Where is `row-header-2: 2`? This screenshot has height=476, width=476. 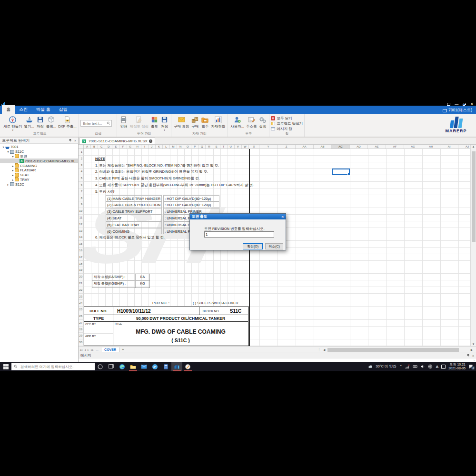 row-header-2: 2 is located at coordinates (81, 159).